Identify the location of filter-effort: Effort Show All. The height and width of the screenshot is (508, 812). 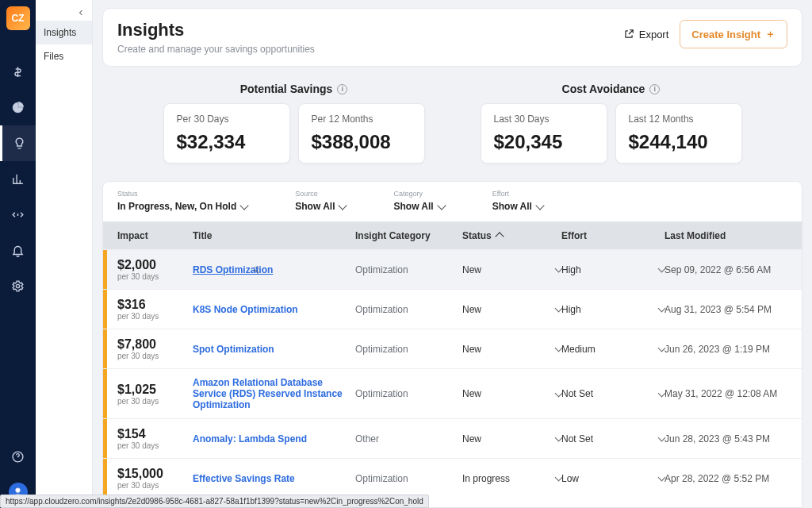
(518, 201).